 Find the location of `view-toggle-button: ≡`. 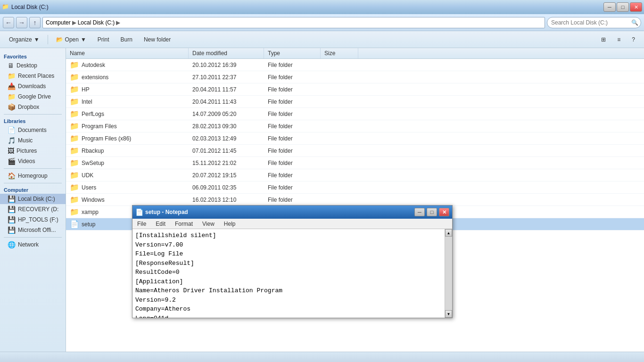

view-toggle-button: ≡ is located at coordinates (619, 40).